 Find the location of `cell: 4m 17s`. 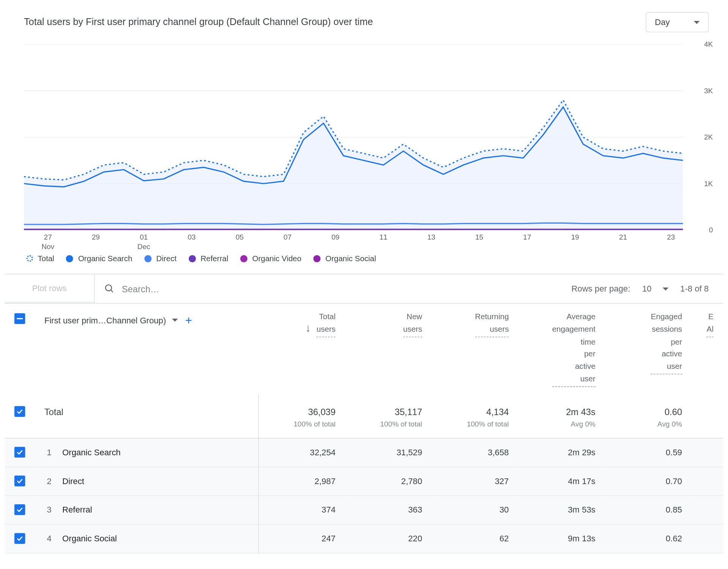

cell: 4m 17s is located at coordinates (562, 481).